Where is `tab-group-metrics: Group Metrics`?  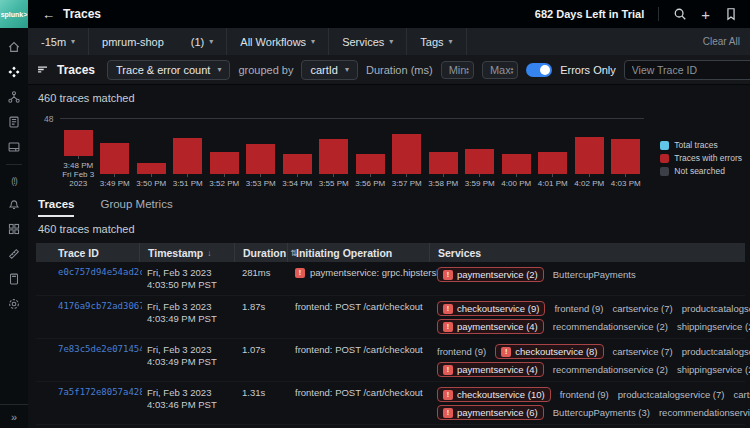 tab-group-metrics: Group Metrics is located at coordinates (136, 208).